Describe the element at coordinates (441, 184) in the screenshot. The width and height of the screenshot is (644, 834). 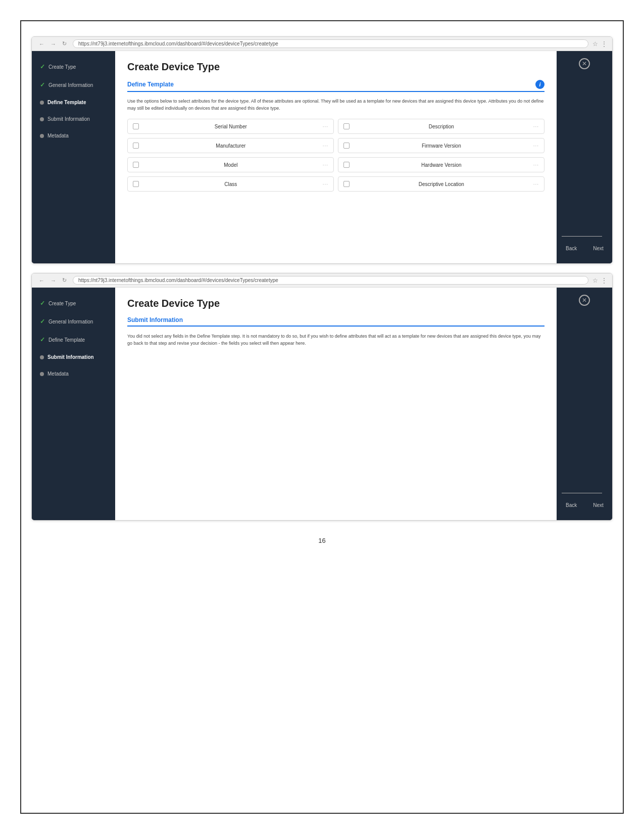
I see `attr-card-location: Descriptive Location ···` at that location.